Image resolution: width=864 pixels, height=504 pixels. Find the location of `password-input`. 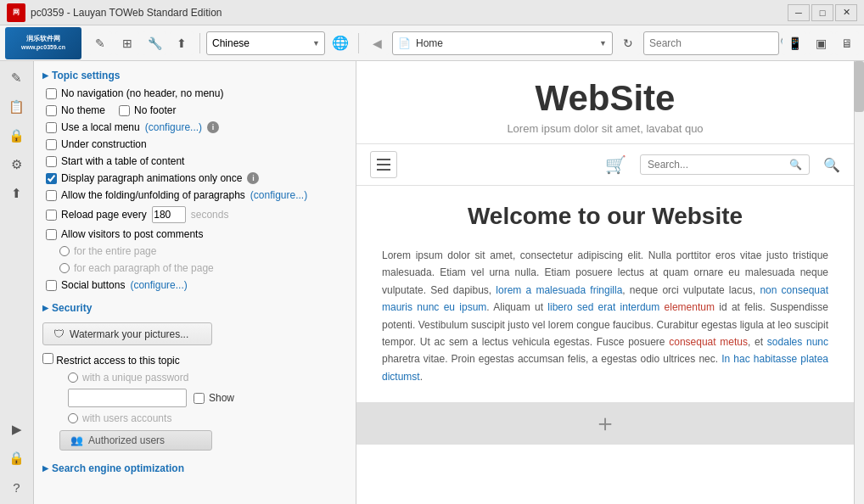

password-input is located at coordinates (127, 398).